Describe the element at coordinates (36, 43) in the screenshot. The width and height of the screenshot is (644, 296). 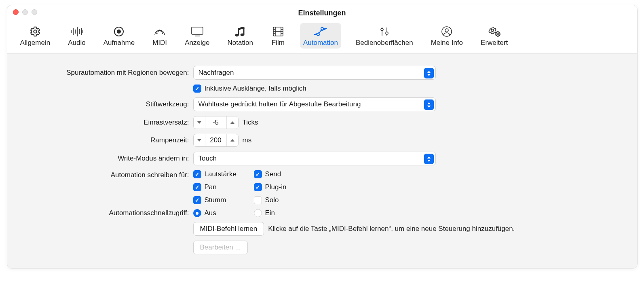
I see `tab-label: Allgemein` at that location.